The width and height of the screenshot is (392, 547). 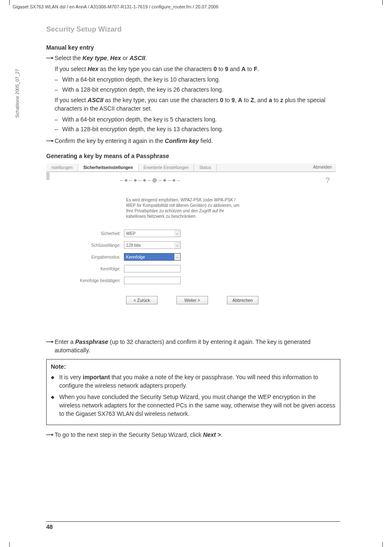 What do you see at coordinates (129, 435) in the screenshot?
I see `text: To go to the next step in the Security S…` at bounding box center [129, 435].